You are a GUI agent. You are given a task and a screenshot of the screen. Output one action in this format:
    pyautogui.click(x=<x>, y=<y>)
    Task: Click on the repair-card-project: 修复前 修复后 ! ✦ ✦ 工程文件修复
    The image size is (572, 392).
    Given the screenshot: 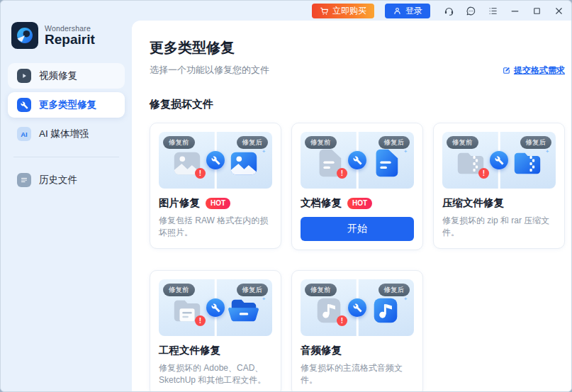 What is the action you would take?
    pyautogui.click(x=215, y=331)
    